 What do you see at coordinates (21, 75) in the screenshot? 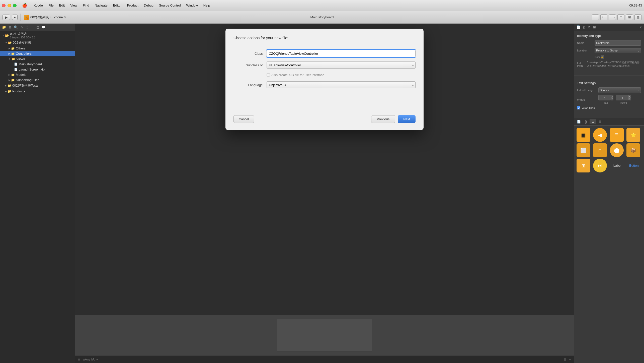
I see `models-label: Models` at bounding box center [21, 75].